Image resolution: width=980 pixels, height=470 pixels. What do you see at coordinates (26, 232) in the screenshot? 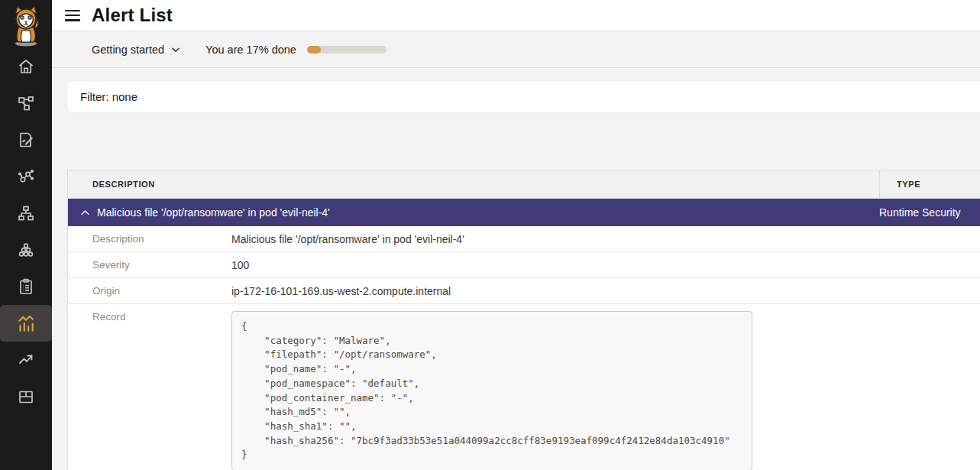
I see `sidebar-nav` at bounding box center [26, 232].